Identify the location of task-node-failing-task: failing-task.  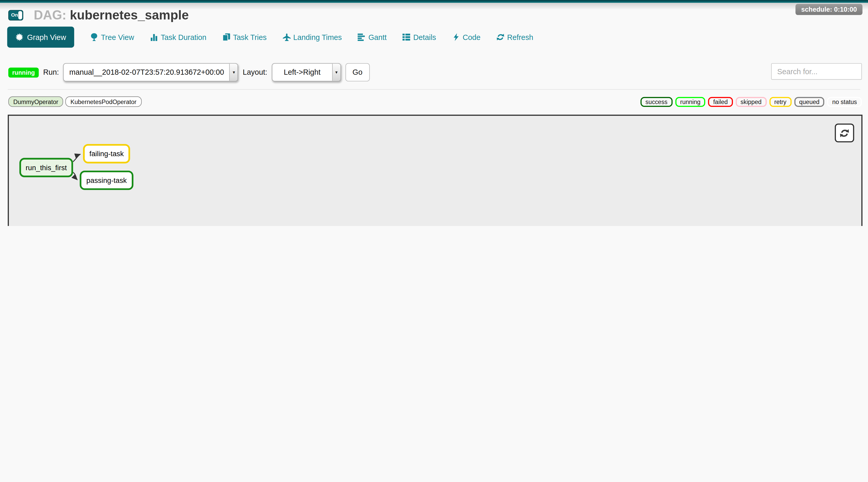
(106, 154).